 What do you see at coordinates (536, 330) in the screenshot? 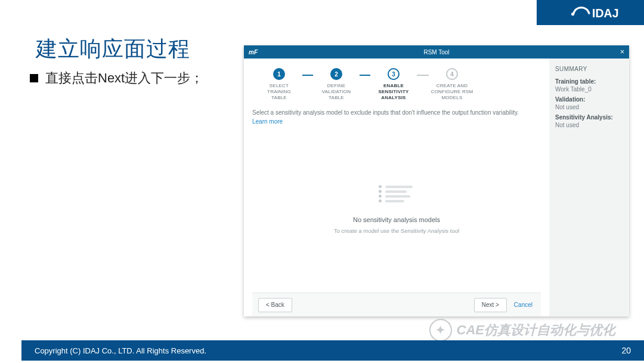
I see `watermark-text: CAE仿真设计自动化与优化` at bounding box center [536, 330].